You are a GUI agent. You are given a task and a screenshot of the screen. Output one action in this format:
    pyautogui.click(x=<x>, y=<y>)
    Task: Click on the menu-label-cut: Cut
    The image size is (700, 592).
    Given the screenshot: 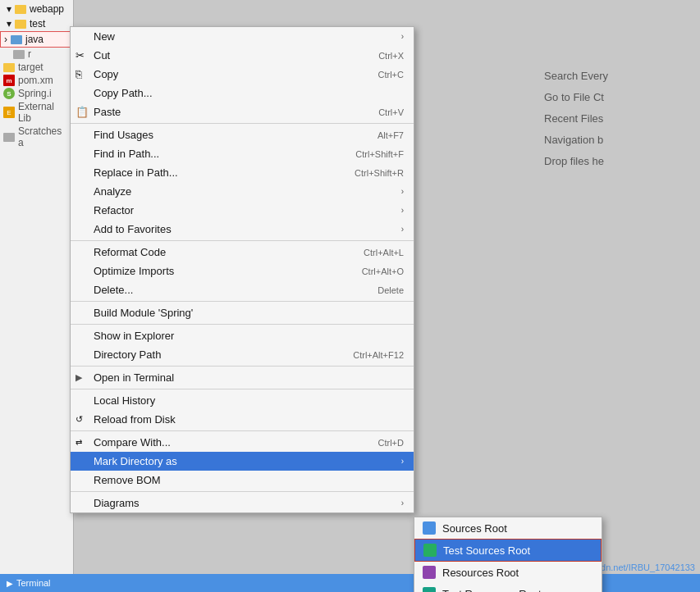 What is the action you would take?
    pyautogui.click(x=102, y=56)
    